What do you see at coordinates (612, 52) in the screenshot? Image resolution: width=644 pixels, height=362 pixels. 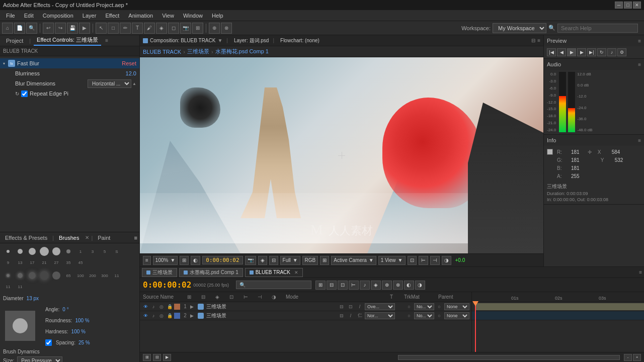 I see `prev-audio: ♪` at bounding box center [612, 52].